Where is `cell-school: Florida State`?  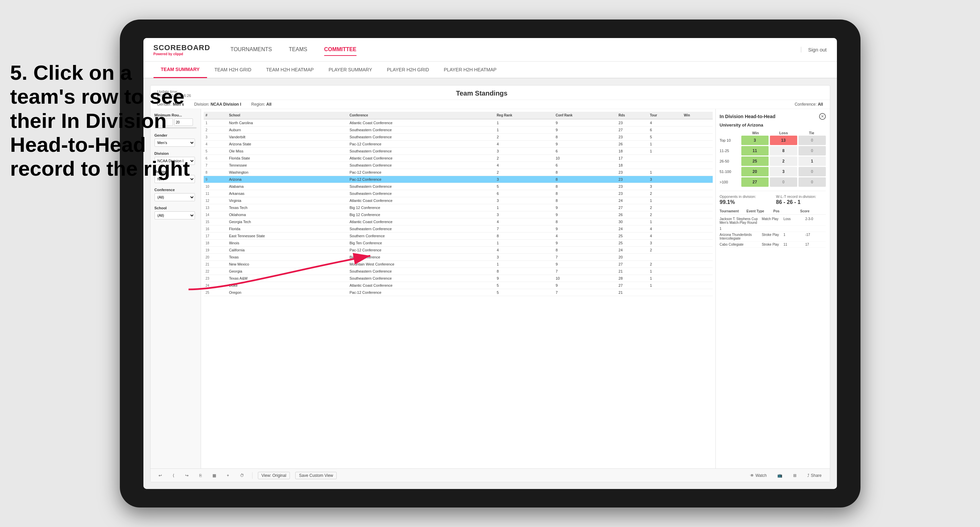
cell-school: Florida State is located at coordinates (287, 158).